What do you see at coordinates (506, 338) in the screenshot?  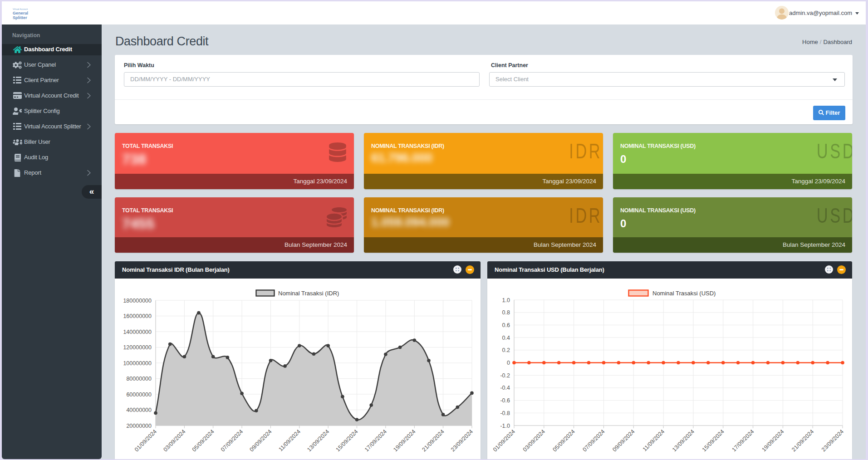 I see `svg-text: 0.4` at bounding box center [506, 338].